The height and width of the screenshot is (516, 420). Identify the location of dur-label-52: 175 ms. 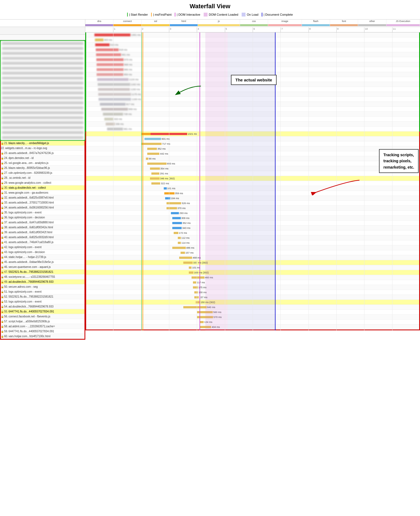
(203, 287).